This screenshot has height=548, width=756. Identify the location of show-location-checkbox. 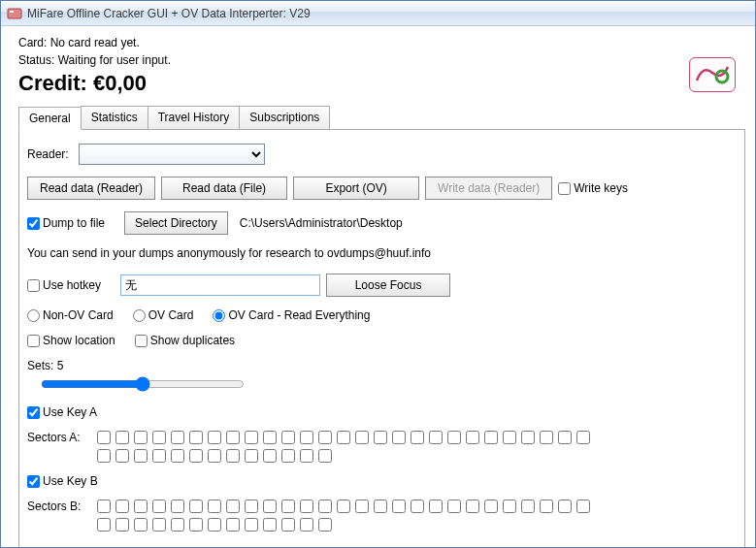
(33, 341).